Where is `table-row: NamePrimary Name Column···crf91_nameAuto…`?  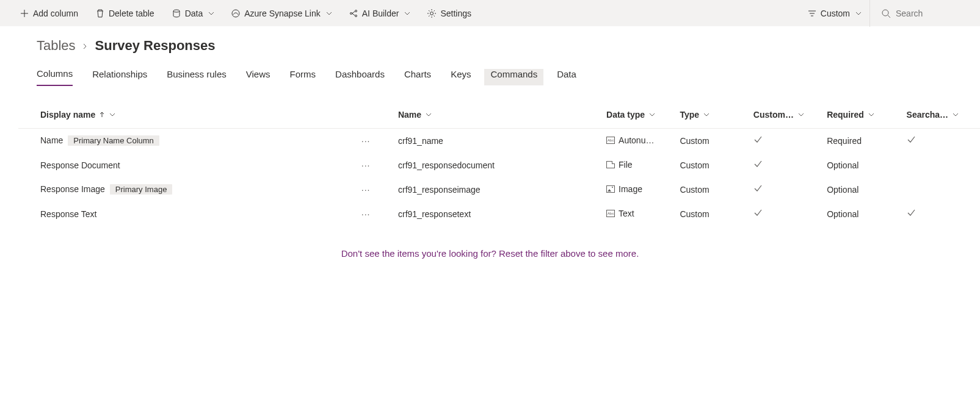
table-row: NamePrimary Name Column···crf91_nameAuto… is located at coordinates (499, 141).